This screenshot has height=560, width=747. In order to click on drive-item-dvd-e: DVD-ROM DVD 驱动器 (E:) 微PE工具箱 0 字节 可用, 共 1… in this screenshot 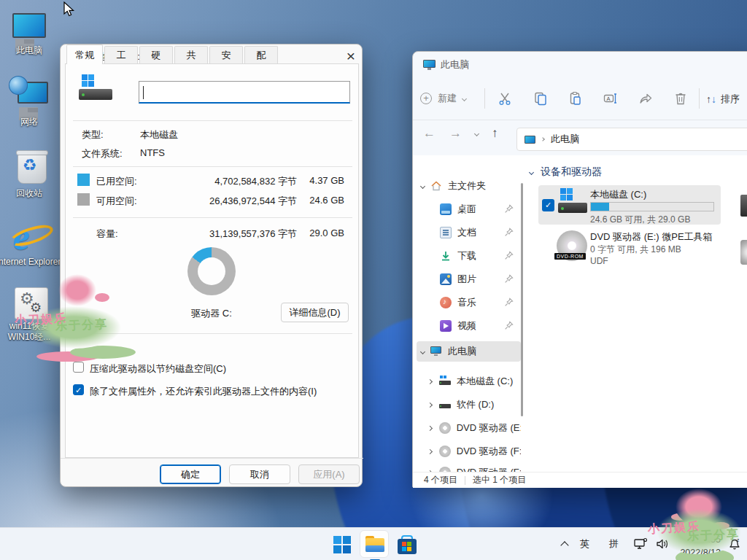, I will do `click(630, 248)`.